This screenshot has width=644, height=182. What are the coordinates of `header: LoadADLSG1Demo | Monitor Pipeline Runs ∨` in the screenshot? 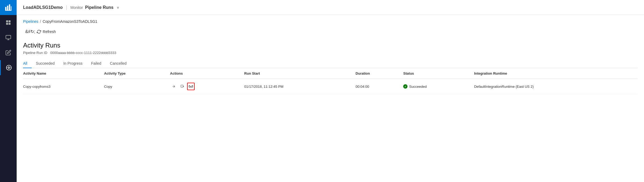 It's located at (330, 8).